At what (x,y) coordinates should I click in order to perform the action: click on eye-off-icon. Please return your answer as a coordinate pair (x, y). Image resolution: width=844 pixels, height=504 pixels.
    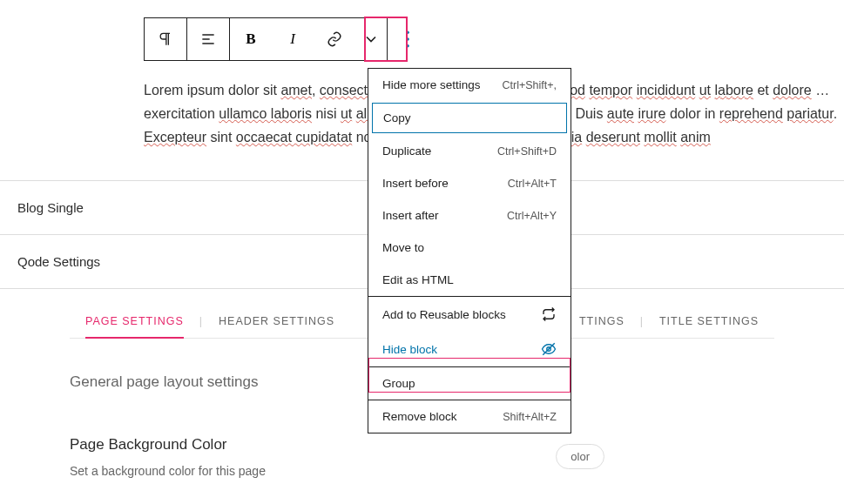
    Looking at the image, I should click on (549, 349).